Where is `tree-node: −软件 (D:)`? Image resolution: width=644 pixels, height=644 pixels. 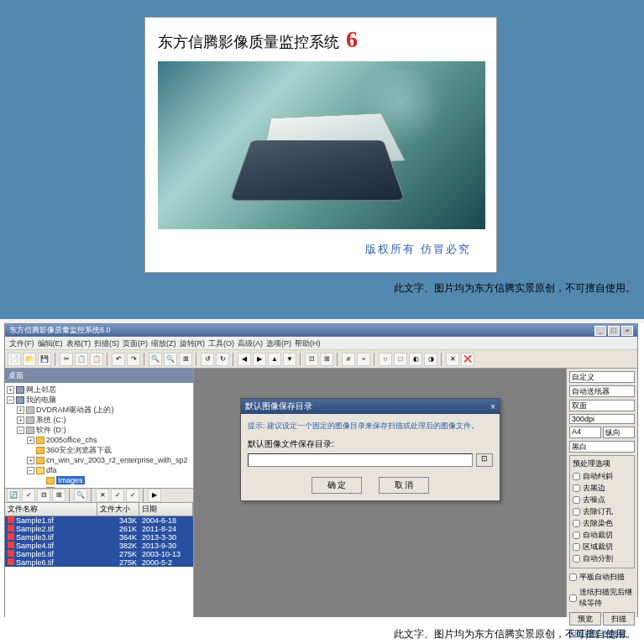 tree-node: −软件 (D:) is located at coordinates (99, 430).